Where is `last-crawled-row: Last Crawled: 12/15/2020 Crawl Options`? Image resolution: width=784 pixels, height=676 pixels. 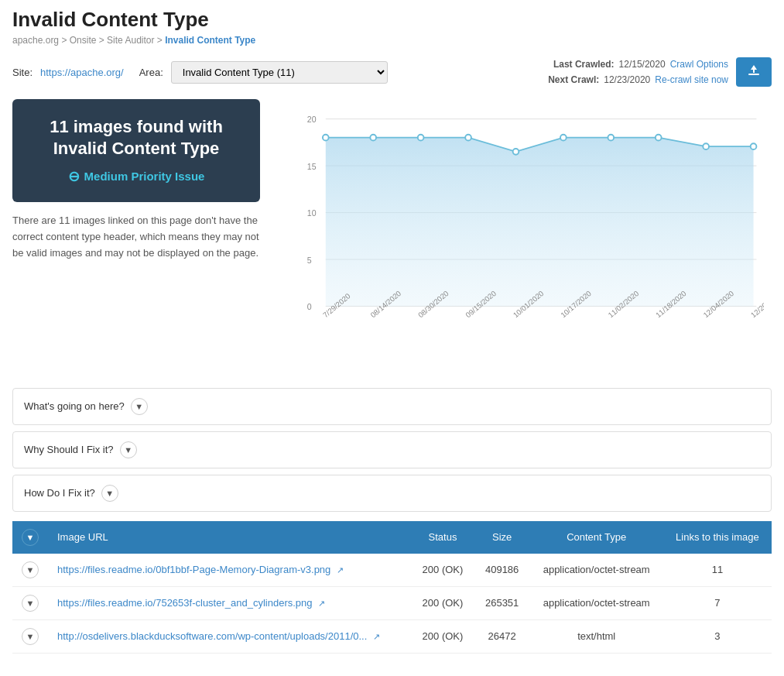
last-crawled-row: Last Crawled: 12/15/2020 Crawl Options is located at coordinates (641, 64).